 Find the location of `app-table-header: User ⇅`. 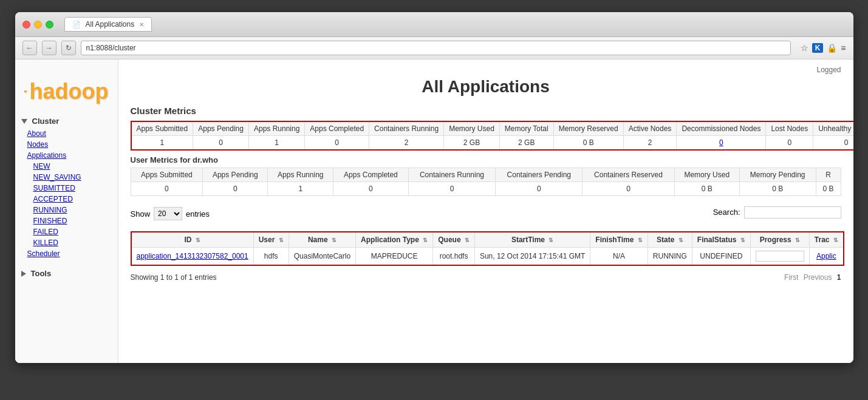

app-table-header: User ⇅ is located at coordinates (271, 240).